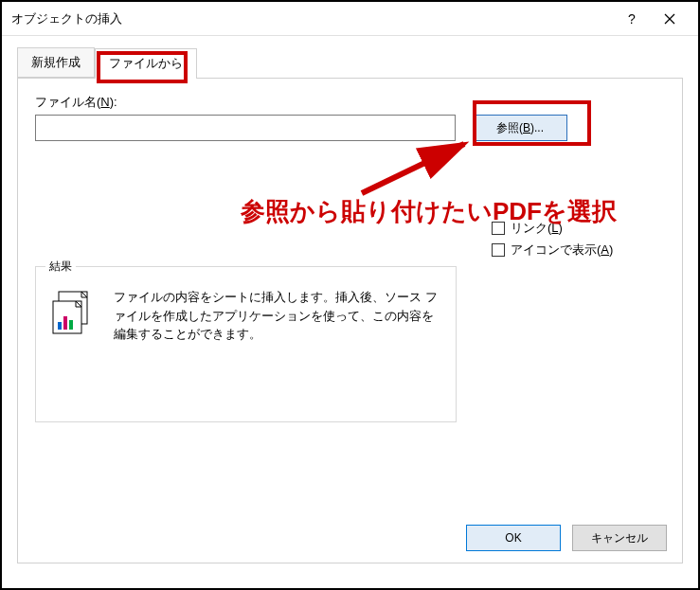  What do you see at coordinates (498, 250) in the screenshot?
I see `icon-checkbox` at bounding box center [498, 250].